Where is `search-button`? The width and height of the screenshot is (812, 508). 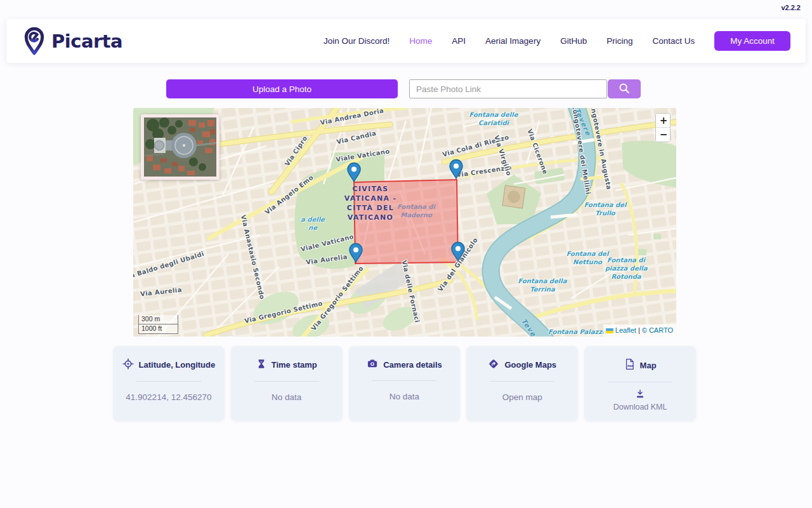
search-button is located at coordinates (624, 89).